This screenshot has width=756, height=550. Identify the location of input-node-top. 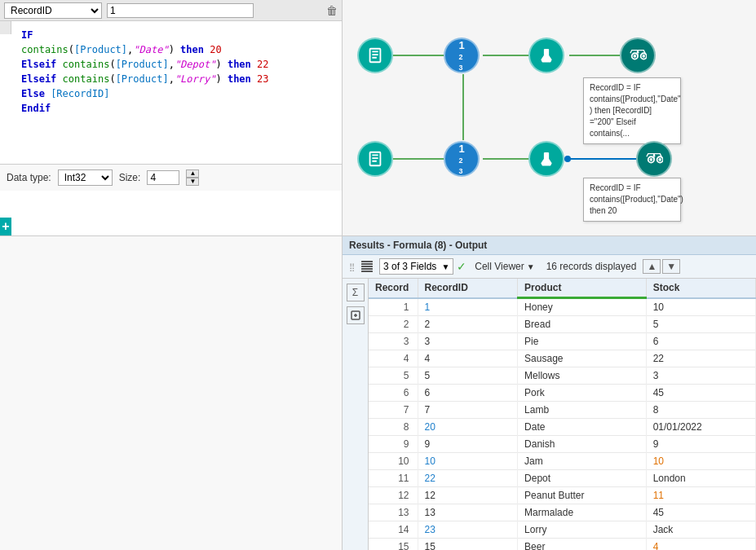
(375, 55).